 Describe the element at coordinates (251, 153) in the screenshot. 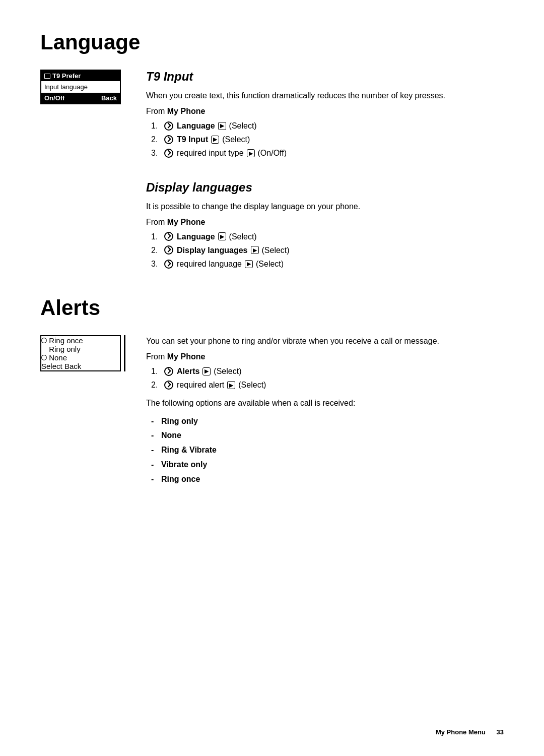

I see `t9-step-3-select-icon: ▶` at that location.